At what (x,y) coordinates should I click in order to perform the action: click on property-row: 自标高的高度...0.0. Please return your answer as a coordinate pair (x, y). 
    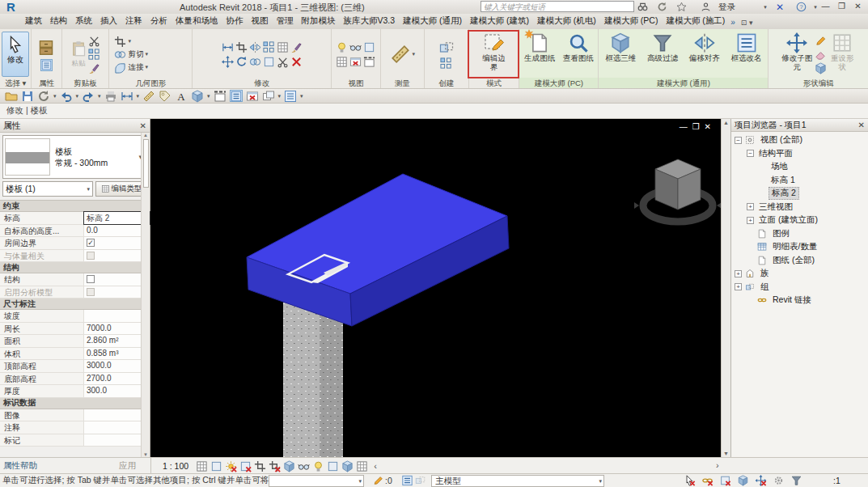
    Looking at the image, I should click on (74, 231).